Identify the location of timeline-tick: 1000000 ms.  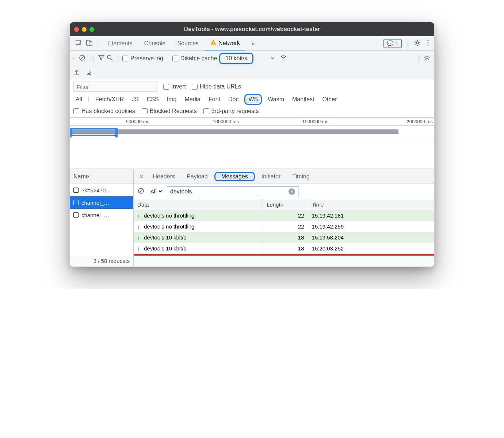
(226, 121).